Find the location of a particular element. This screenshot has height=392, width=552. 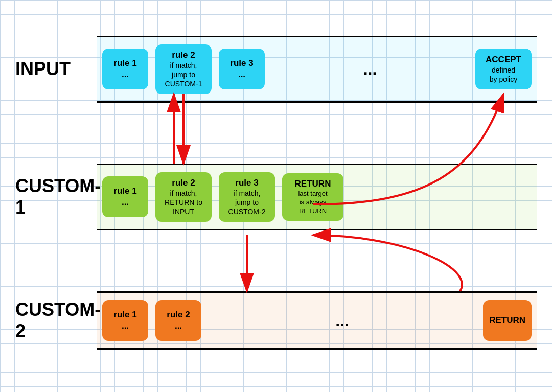

input-rule3-sub: ... is located at coordinates (242, 75).